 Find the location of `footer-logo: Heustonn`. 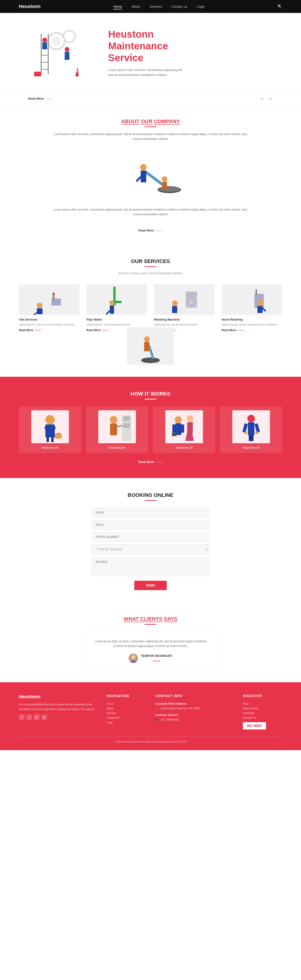

footer-logo: Heustonn is located at coordinates (58, 697).